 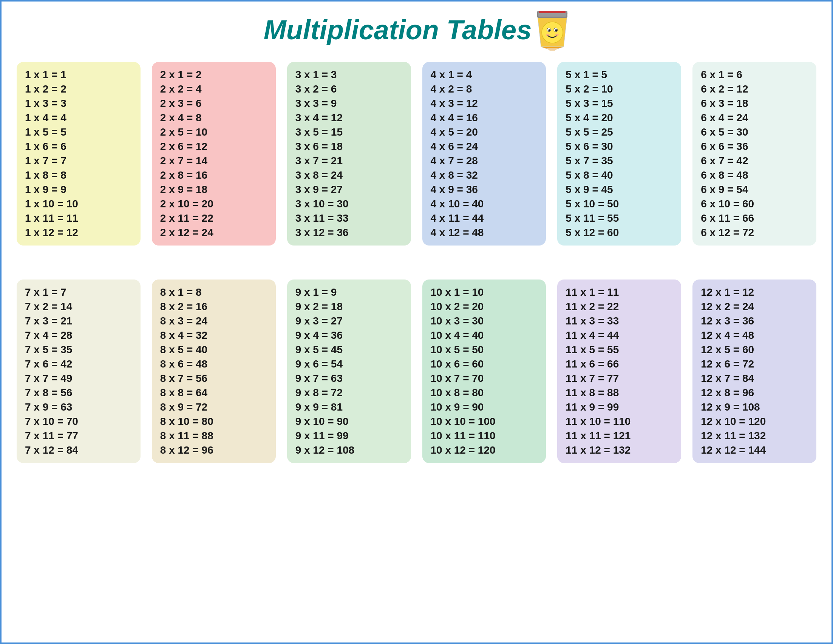 What do you see at coordinates (214, 218) in the screenshot?
I see `table-2-row-11: 2 x 11 = 22` at bounding box center [214, 218].